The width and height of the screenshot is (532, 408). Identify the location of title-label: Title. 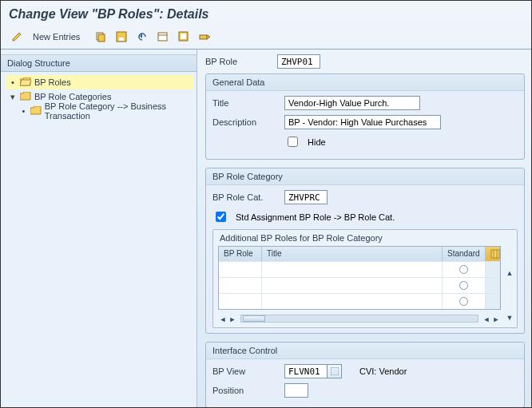
(245, 103).